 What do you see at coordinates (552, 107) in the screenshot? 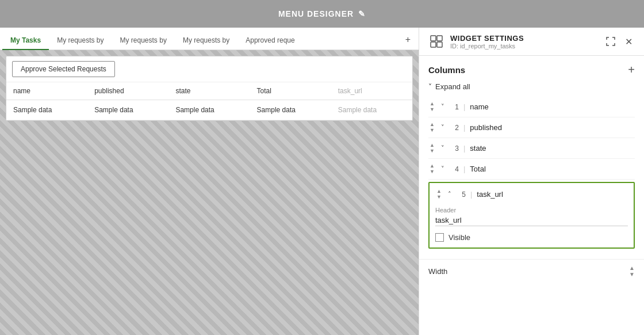
I see `col-1-name: name` at bounding box center [552, 107].